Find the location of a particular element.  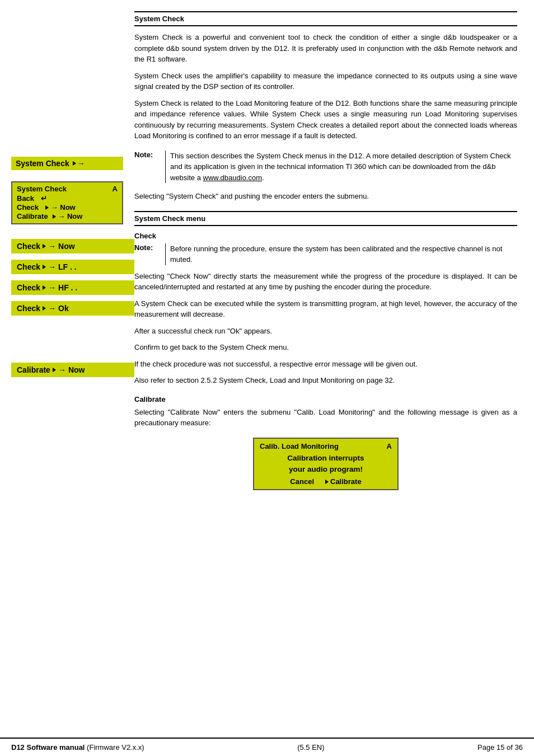

check-box-hf-value: HF . . is located at coordinates (68, 288).